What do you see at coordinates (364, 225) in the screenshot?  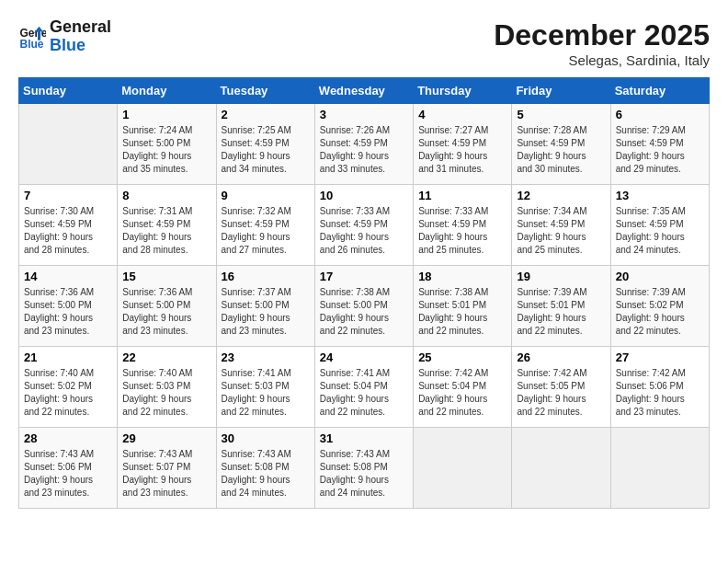 I see `calendar-week-row: 7Sunrise: 7:30 AMSunset: 4:59 PMDaylight…` at bounding box center [364, 225].